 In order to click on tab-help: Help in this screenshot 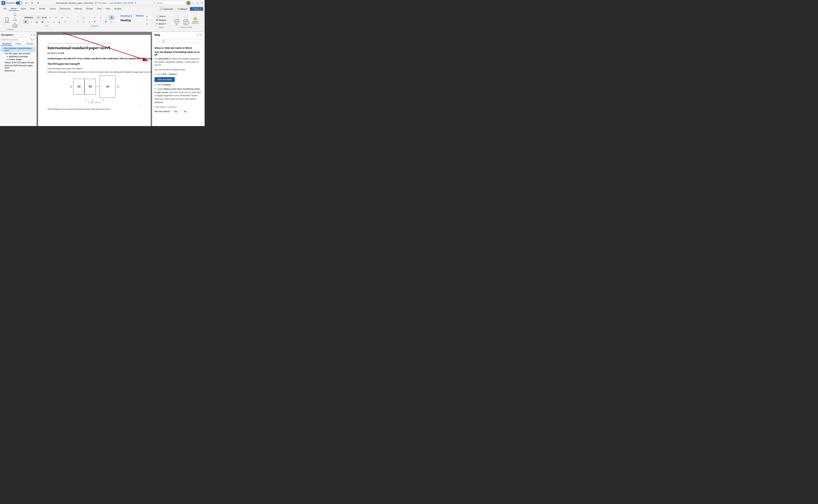, I will do `click(108, 9)`.